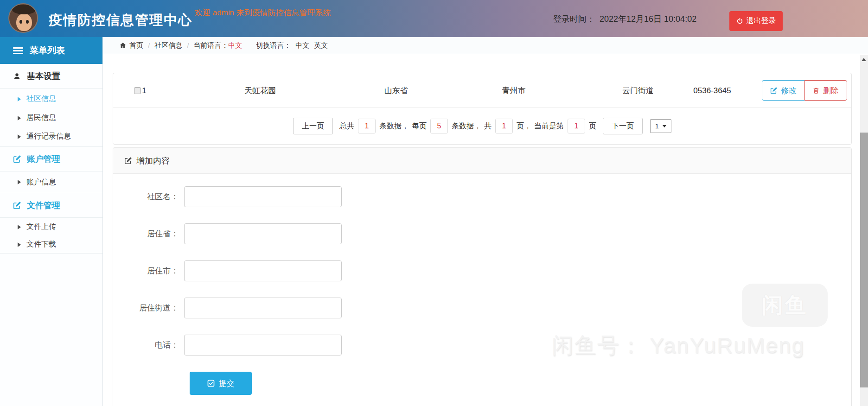 This screenshot has height=406, width=868. What do you see at coordinates (235, 45) in the screenshot?
I see `current-language-value: 中文` at bounding box center [235, 45].